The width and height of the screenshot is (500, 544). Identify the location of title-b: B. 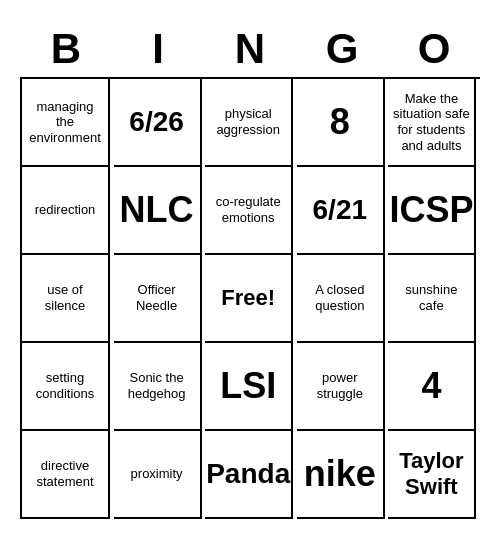
(66, 49).